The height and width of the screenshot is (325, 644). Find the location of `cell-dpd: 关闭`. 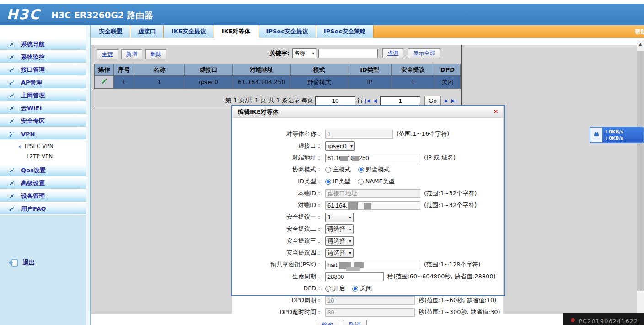

cell-dpd: 关闭 is located at coordinates (448, 82).